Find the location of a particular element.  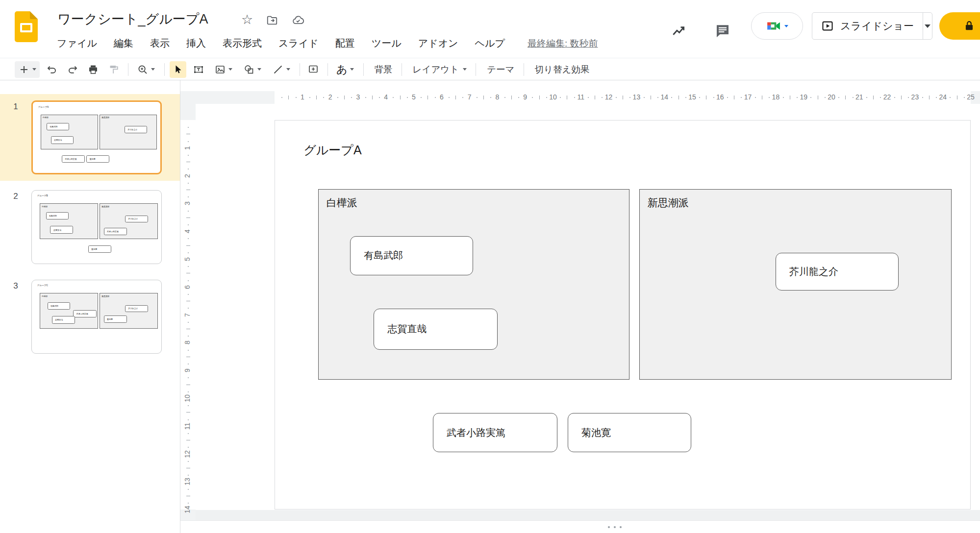

zoom-dropdown-icon is located at coordinates (153, 70).